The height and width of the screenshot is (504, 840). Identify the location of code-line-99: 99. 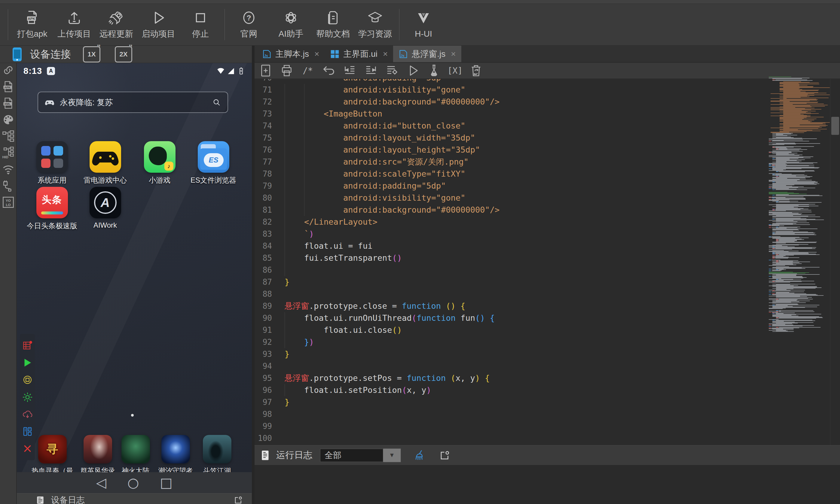
(547, 426).